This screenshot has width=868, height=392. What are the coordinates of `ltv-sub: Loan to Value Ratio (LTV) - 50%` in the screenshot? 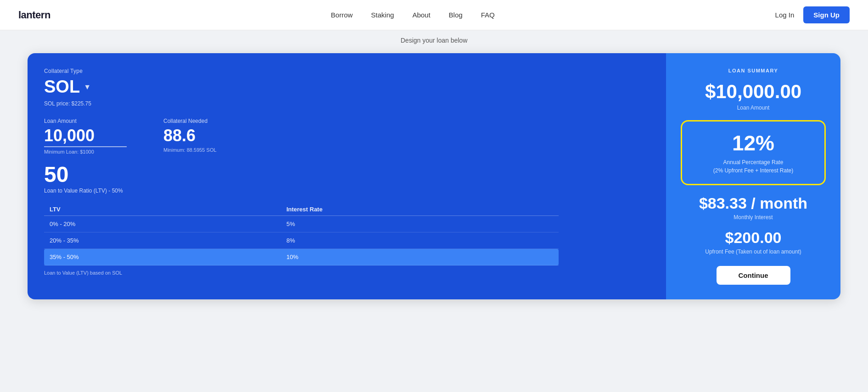 It's located at (347, 191).